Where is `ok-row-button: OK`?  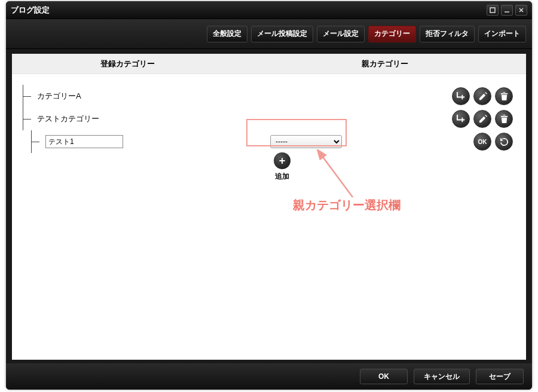 ok-row-button: OK is located at coordinates (482, 142).